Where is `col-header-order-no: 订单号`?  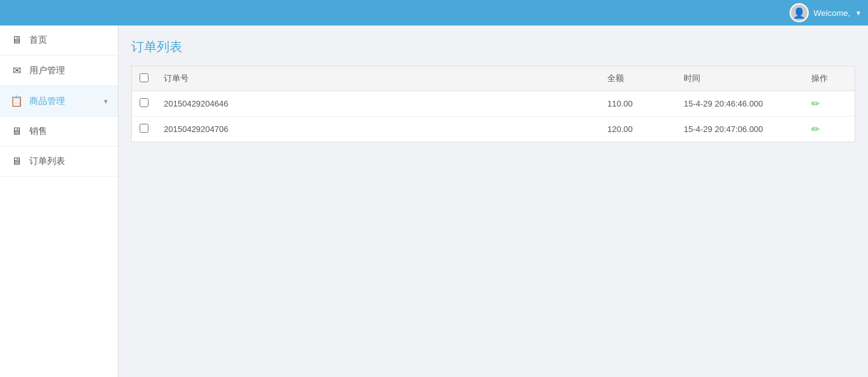 col-header-order-no: 订单号 is located at coordinates (378, 79).